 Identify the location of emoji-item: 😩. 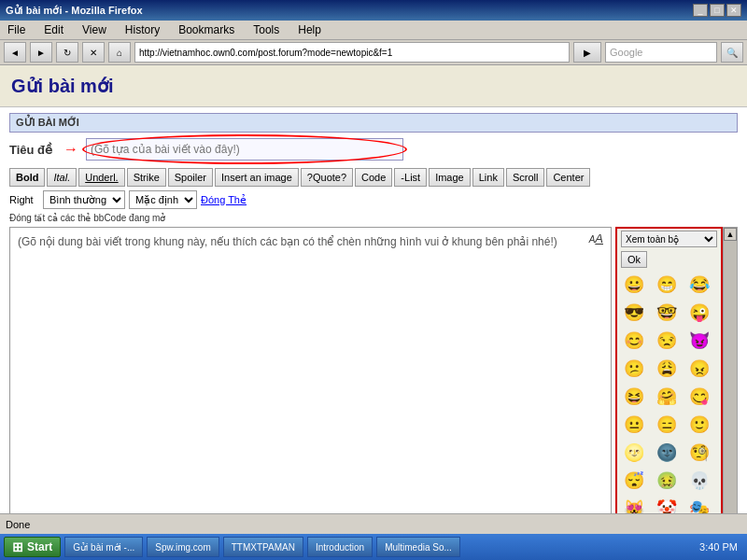
(667, 369).